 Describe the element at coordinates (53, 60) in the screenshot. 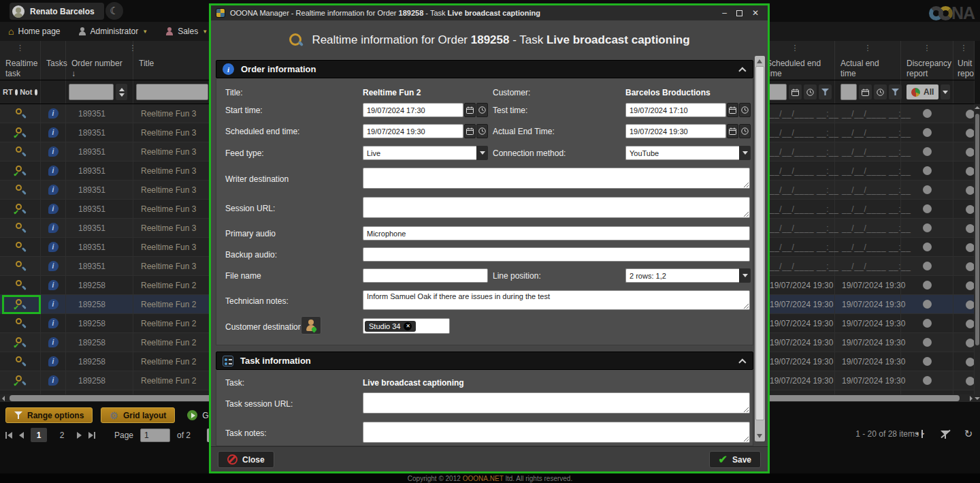

I see `column-header-tasks: Tasks` at that location.